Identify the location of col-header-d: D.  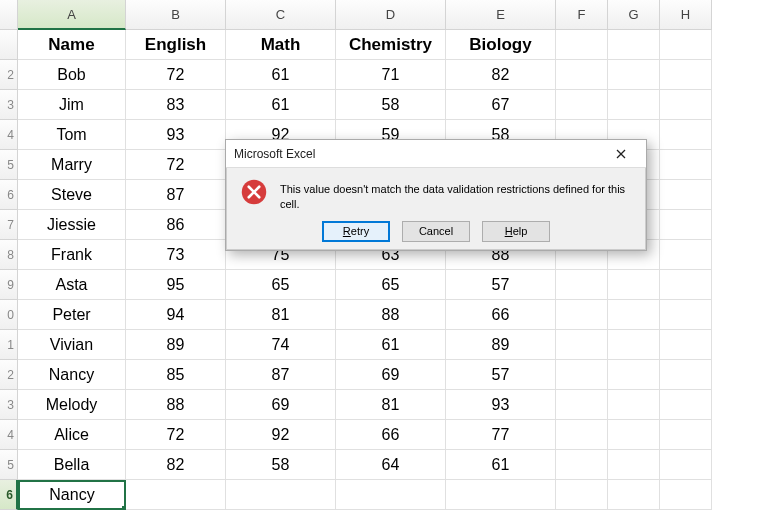
(391, 15).